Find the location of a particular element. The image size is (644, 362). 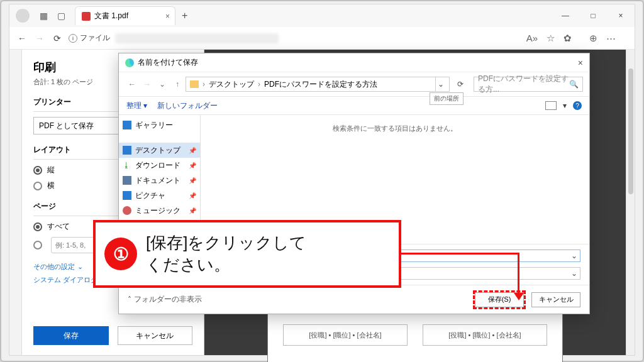

new-tab-button: + is located at coordinates (185, 16).